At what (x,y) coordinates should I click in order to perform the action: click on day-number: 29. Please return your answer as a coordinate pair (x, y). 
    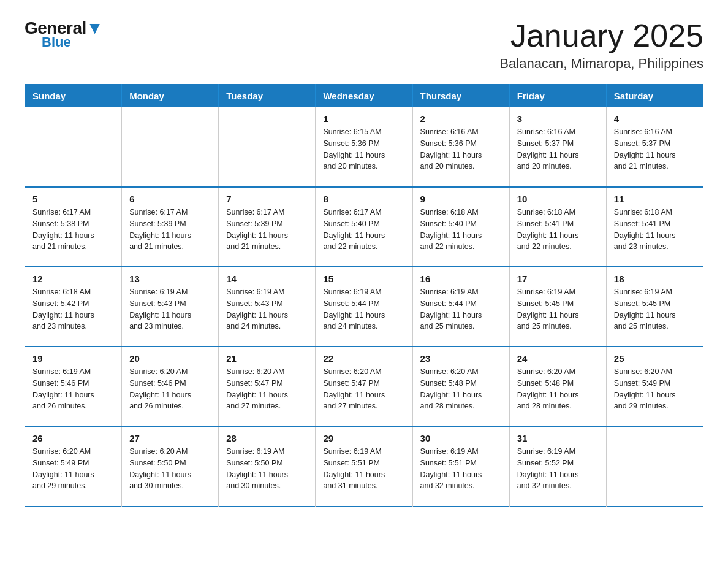
    Looking at the image, I should click on (364, 438).